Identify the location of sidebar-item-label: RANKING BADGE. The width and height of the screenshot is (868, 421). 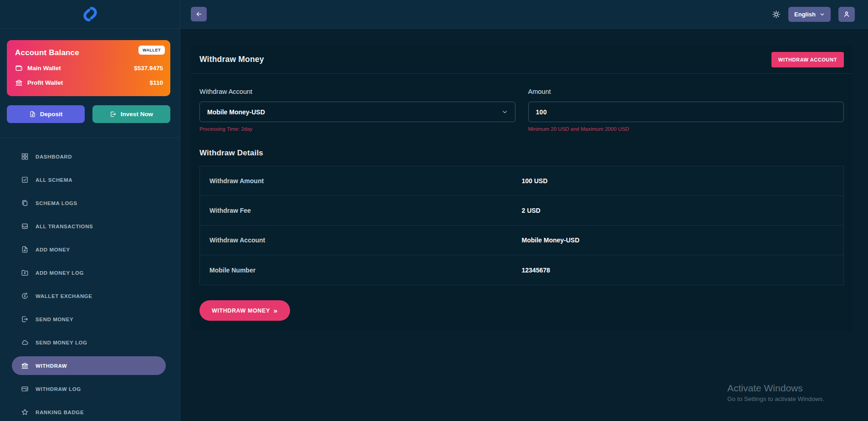
(60, 412).